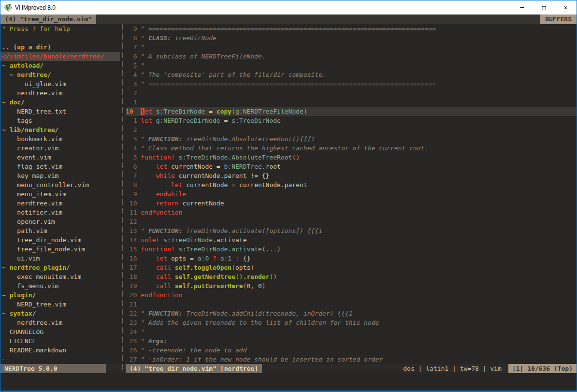  Describe the element at coordinates (351, 56) in the screenshot. I see `code-line: 6 " A subclass of NERDTreeFileNode.` at that location.